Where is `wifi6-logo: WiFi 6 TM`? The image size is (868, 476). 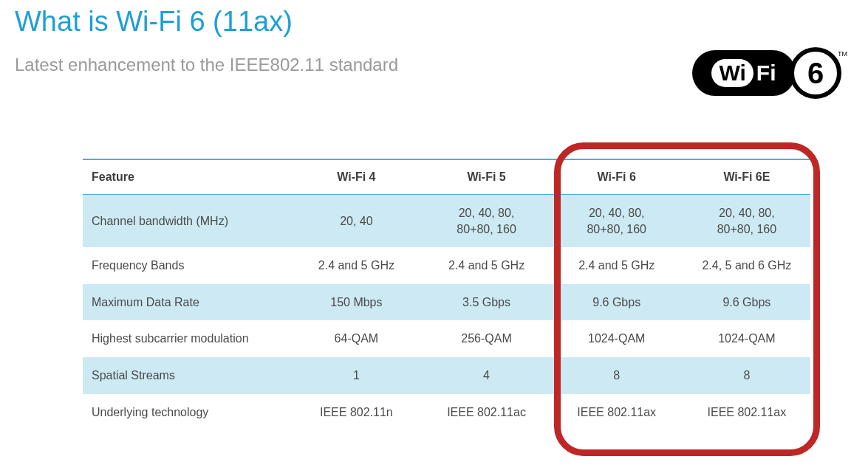 wifi6-logo: WiFi 6 TM is located at coordinates (769, 73).